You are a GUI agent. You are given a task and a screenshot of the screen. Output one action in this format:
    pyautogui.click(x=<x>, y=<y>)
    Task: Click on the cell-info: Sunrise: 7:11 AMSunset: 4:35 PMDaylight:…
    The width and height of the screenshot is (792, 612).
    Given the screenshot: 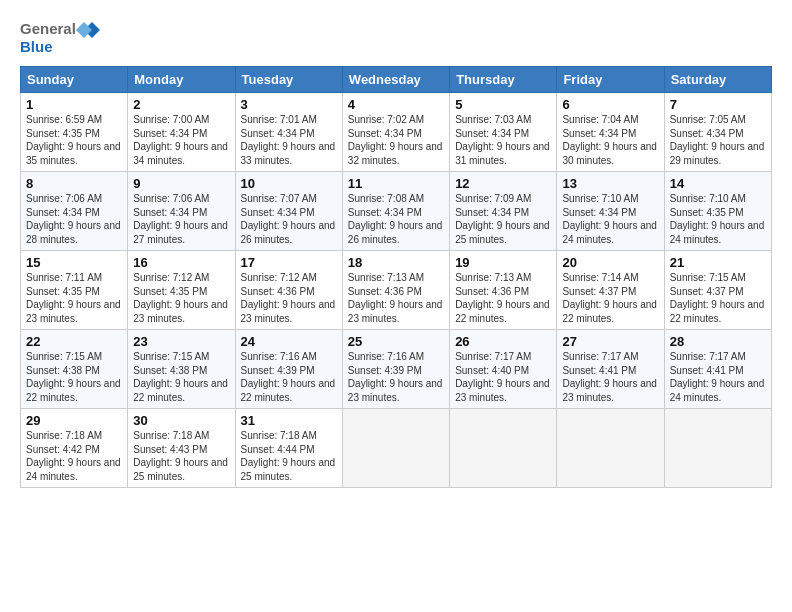 What is the action you would take?
    pyautogui.click(x=74, y=298)
    